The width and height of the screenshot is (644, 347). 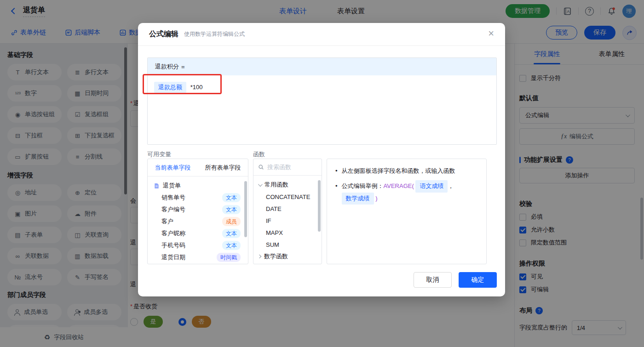 I want to click on variable-row-customer-nickname: 客户昵称文本, so click(x=198, y=233).